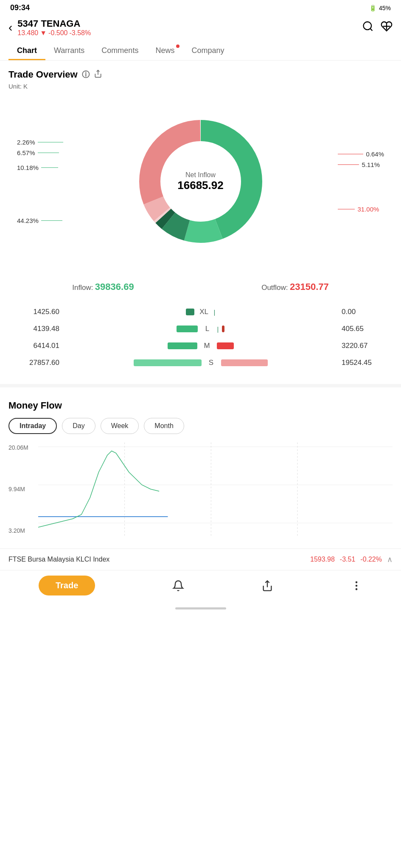  What do you see at coordinates (201, 181) in the screenshot?
I see `donut-chart-wrap: Net Inflow 16685.92` at bounding box center [201, 181].